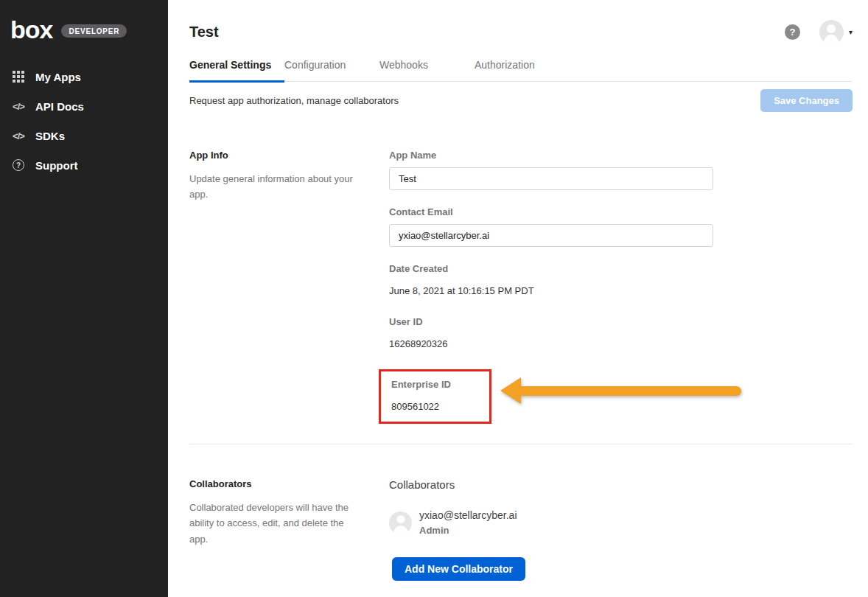 The height and width of the screenshot is (597, 868). What do you see at coordinates (521, 100) in the screenshot?
I see `subheader: Request app authorization, manage collab…` at bounding box center [521, 100].